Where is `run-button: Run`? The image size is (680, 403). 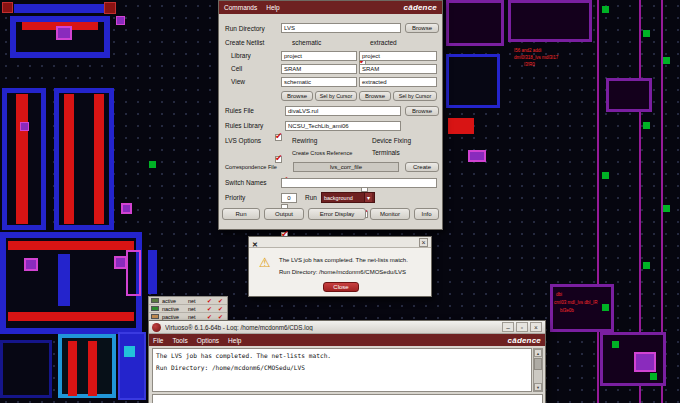
run-button: Run is located at coordinates (241, 214).